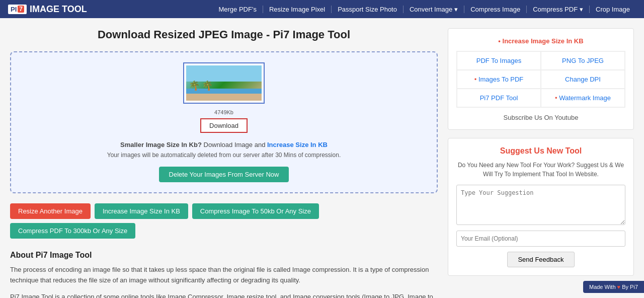 This screenshot has width=644, height=298. What do you see at coordinates (540, 41) in the screenshot?
I see `increase-image-size-link: Increase Image Size In KB` at bounding box center [540, 41].